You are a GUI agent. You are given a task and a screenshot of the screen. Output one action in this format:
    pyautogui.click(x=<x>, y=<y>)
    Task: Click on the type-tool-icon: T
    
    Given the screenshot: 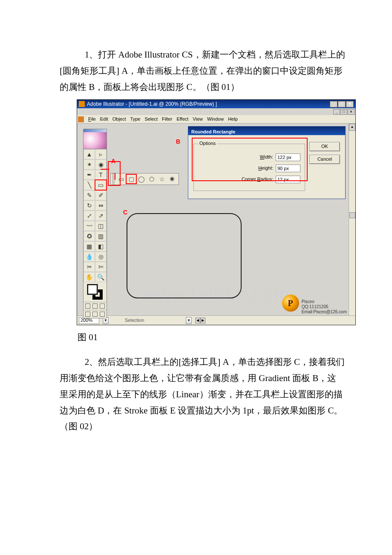 What is the action you would take?
    pyautogui.click(x=101, y=175)
    